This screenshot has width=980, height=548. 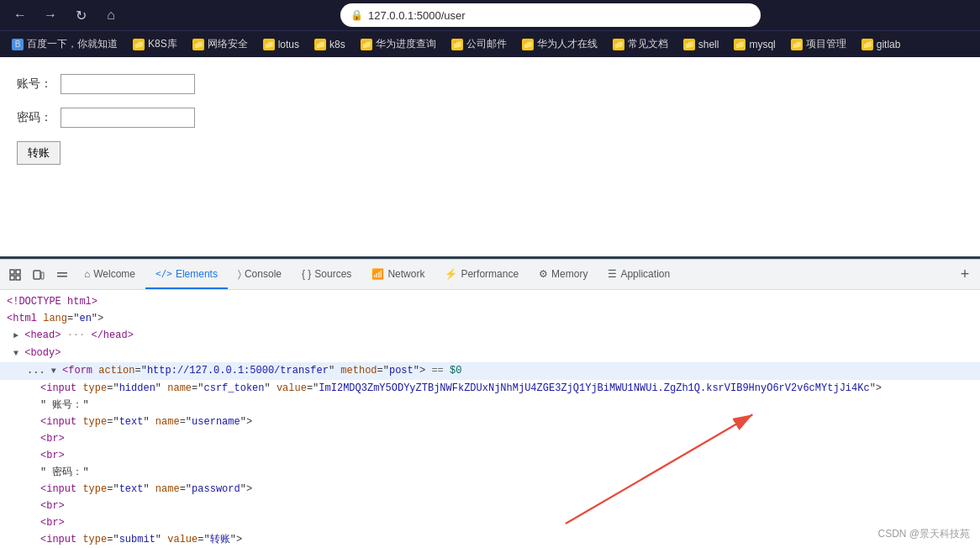 I want to click on code-line-body-open: ▼ <body>, so click(x=490, y=353).